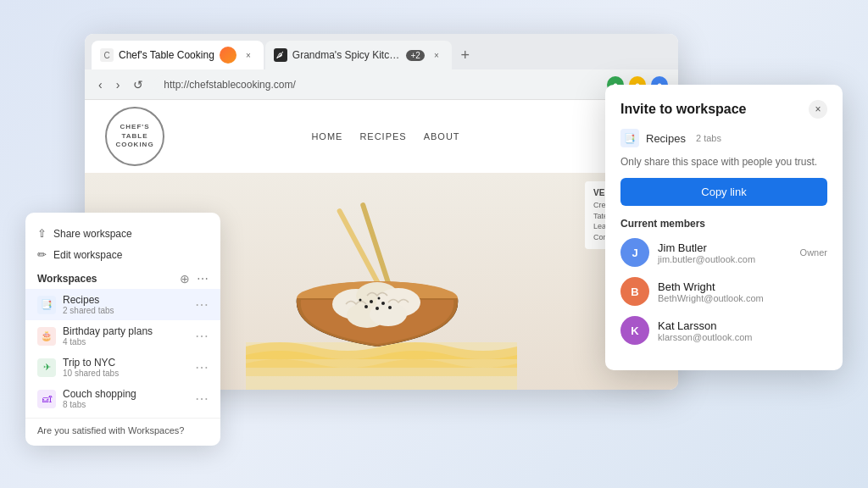 Image resolution: width=868 pixels, height=488 pixels. What do you see at coordinates (93, 234) in the screenshot?
I see `share-workspace-label: Share workspace` at bounding box center [93, 234].